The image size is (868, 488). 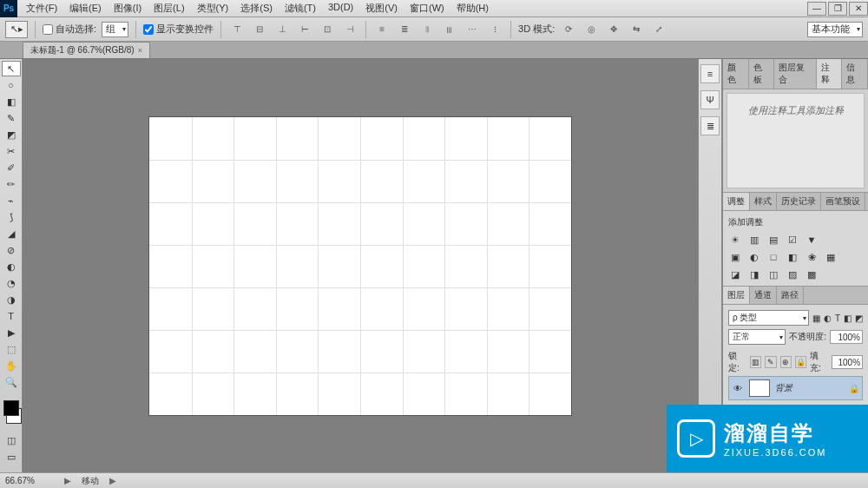 What do you see at coordinates (816, 318) in the screenshot?
I see `filter-pixel-icon: ▦` at bounding box center [816, 318].